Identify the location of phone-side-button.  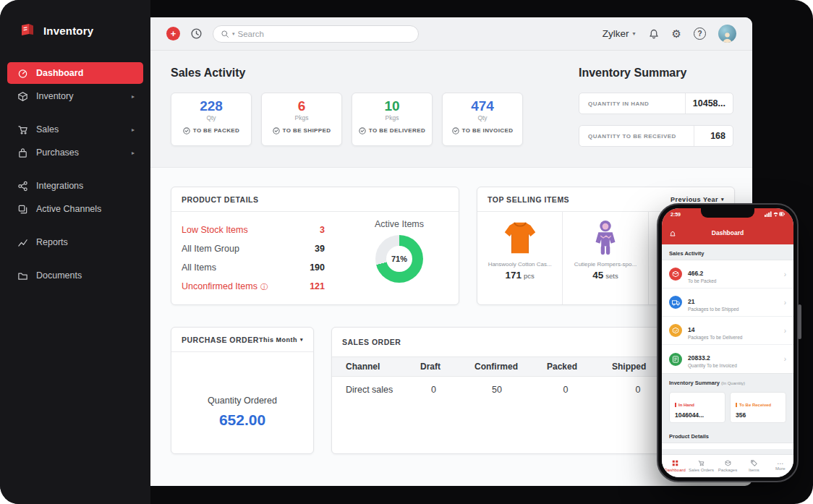
(800, 322).